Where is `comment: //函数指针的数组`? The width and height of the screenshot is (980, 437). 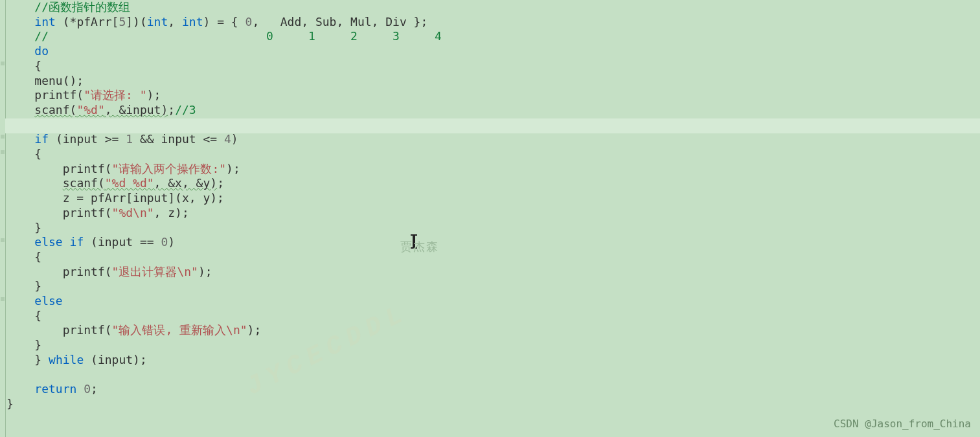
comment: //函数指针的数组 is located at coordinates (82, 6).